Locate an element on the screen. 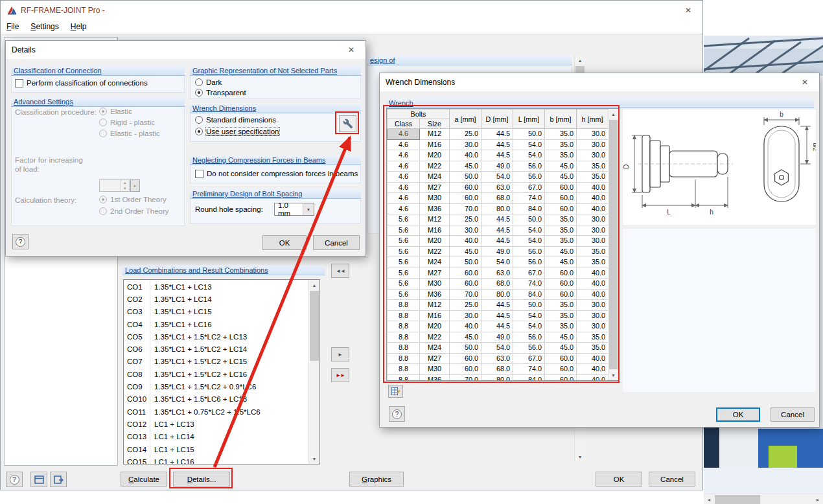  table-row: 4.6M2450.054.056.045.035.0 is located at coordinates (498, 178).